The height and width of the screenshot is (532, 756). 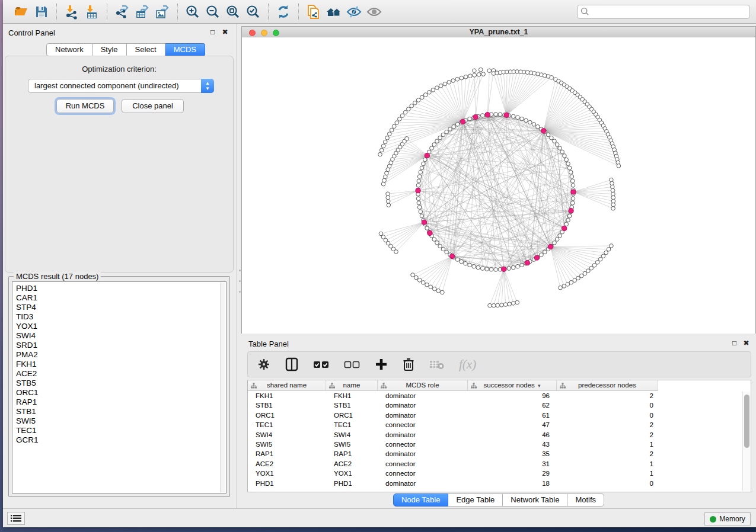 What do you see at coordinates (119, 307) in the screenshot?
I see `mcds-result-item: STP4` at bounding box center [119, 307].